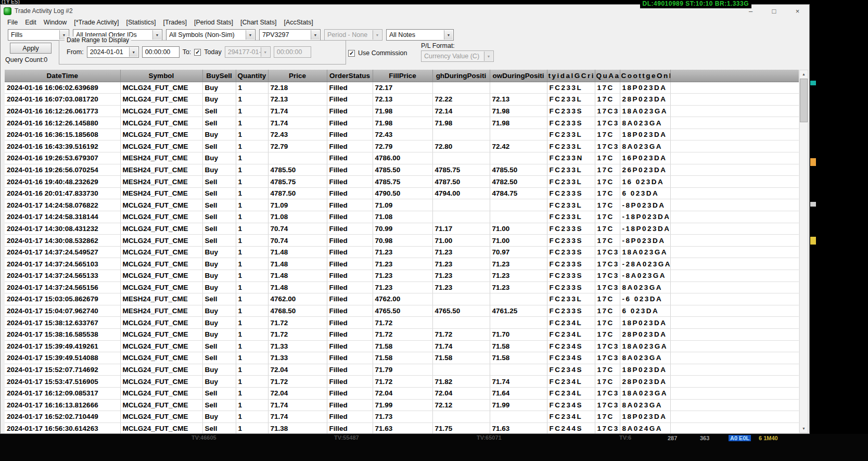 Image resolution: width=868 pixels, height=461 pixels. Describe the element at coordinates (12, 22) in the screenshot. I see `menu-file: File` at that location.